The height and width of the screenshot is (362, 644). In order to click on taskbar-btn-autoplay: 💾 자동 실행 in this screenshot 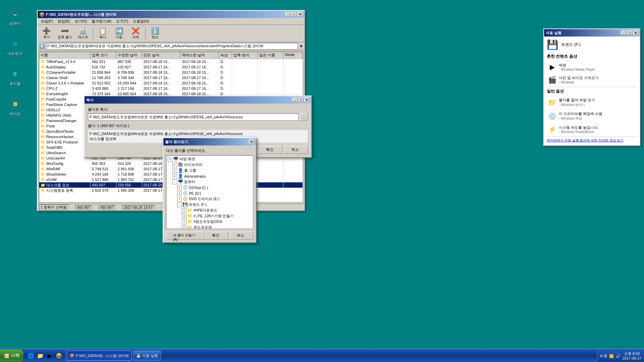, I will do `click(147, 356)`.